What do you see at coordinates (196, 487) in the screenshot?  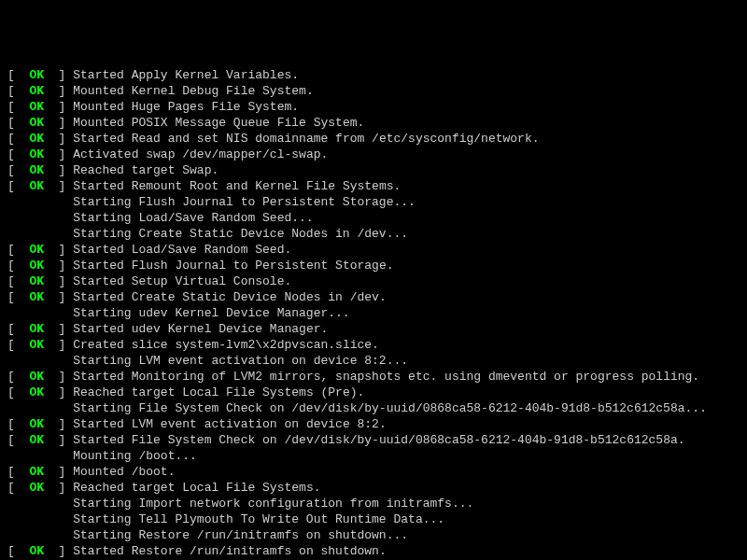 I see `boot-message: Reached target Local File Systems.` at bounding box center [196, 487].